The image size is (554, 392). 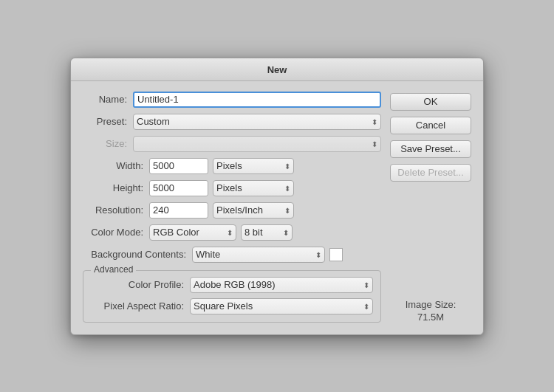 What do you see at coordinates (259, 255) in the screenshot?
I see `bg-contents-select: White Background Color Transparent` at bounding box center [259, 255].